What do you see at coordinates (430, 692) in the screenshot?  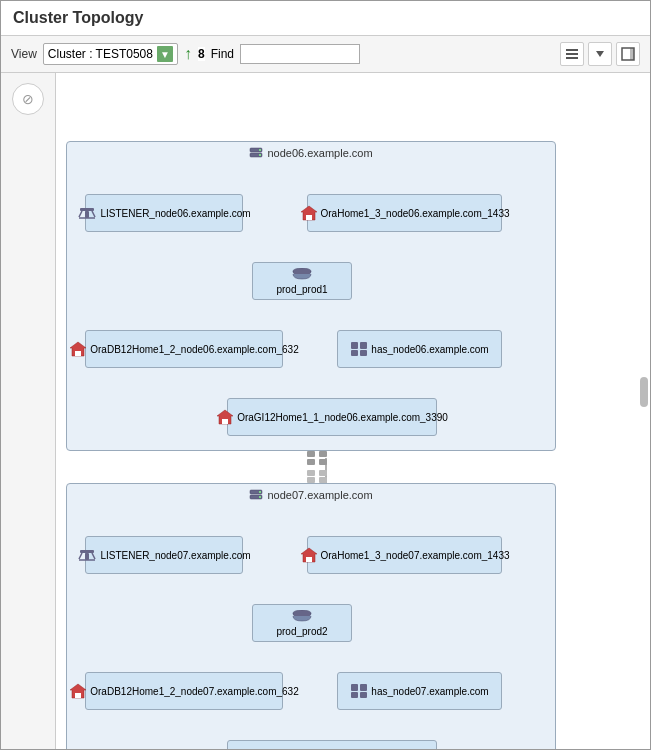 I see `has-node07-label: has_node07.example.com` at bounding box center [430, 692].